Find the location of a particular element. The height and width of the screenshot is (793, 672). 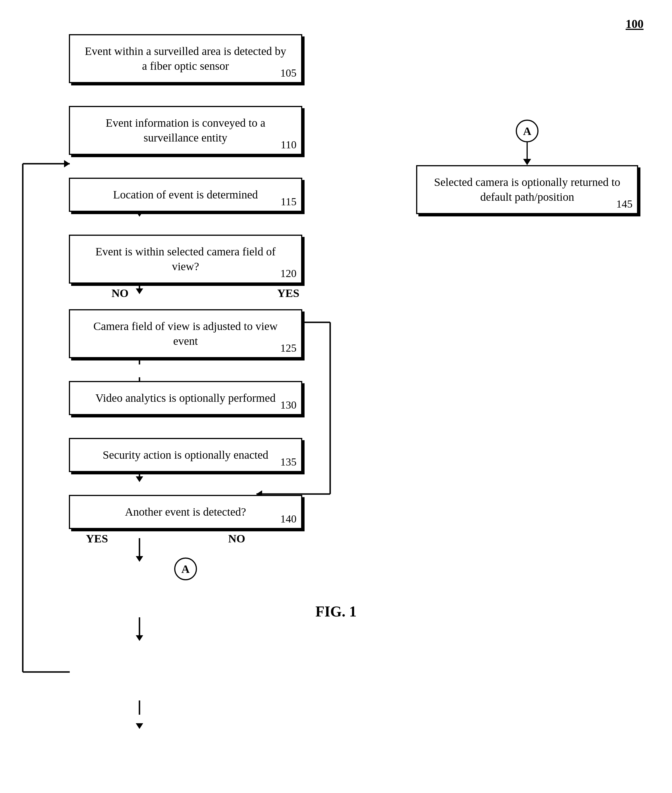

box-110-number: 110 is located at coordinates (289, 145).